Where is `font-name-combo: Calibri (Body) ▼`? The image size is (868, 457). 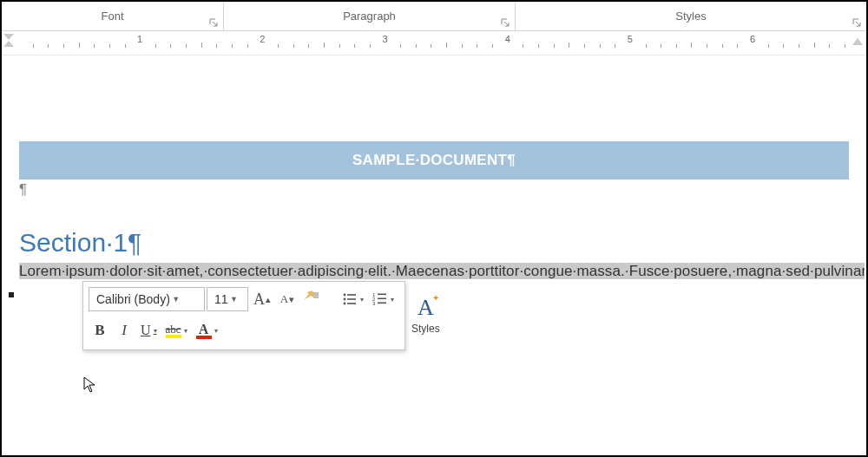
font-name-combo: Calibri (Body) ▼ is located at coordinates (147, 299).